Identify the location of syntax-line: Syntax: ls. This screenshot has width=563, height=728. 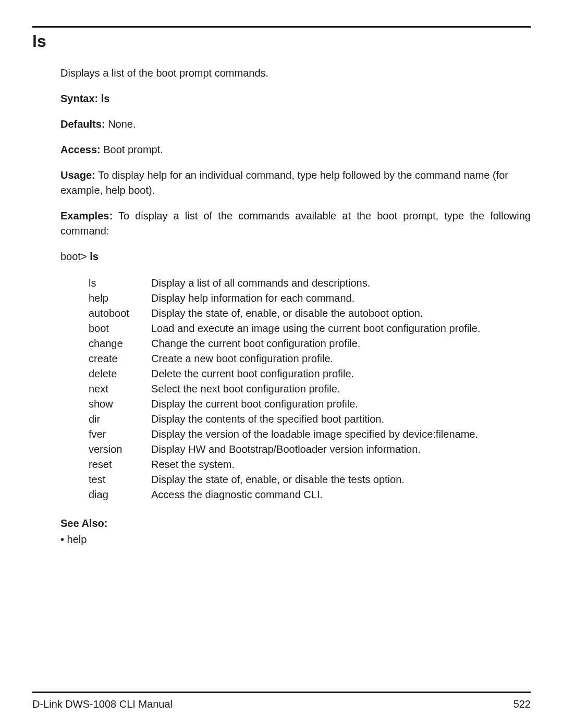
(296, 99).